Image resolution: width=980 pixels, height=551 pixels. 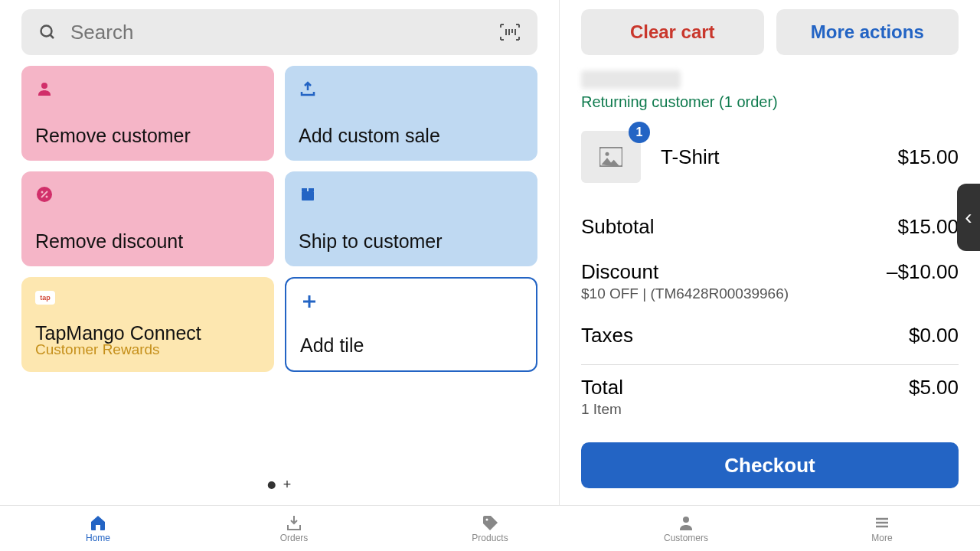 I want to click on item-name: T-Shirt, so click(x=779, y=158).